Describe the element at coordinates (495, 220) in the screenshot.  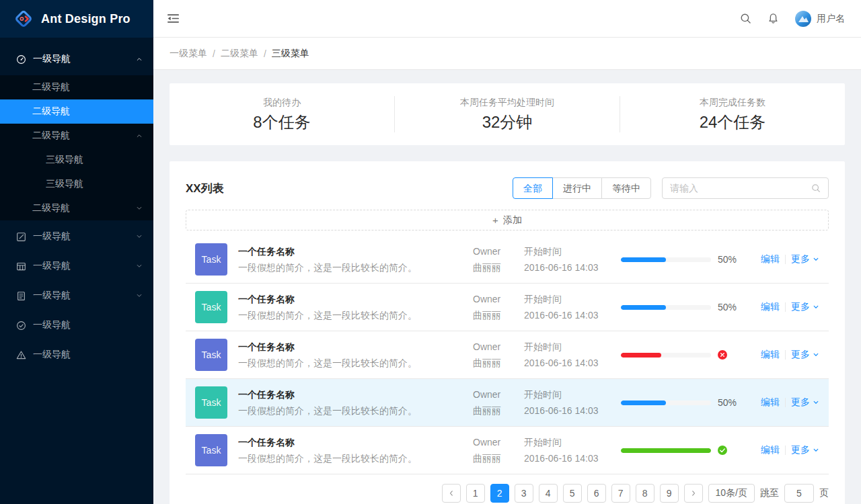
I see `plus-icon: +` at that location.